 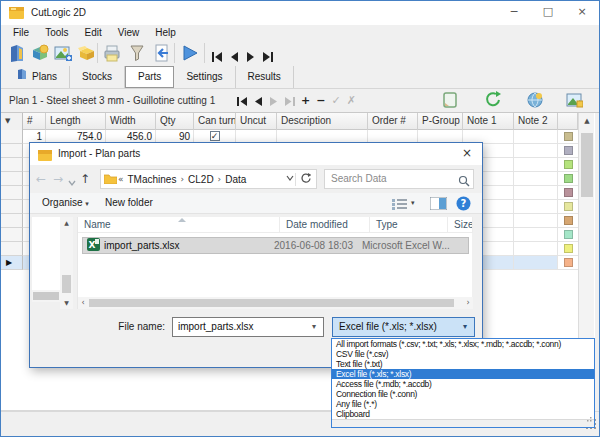 I want to click on add-row-icon: +, so click(x=306, y=100).